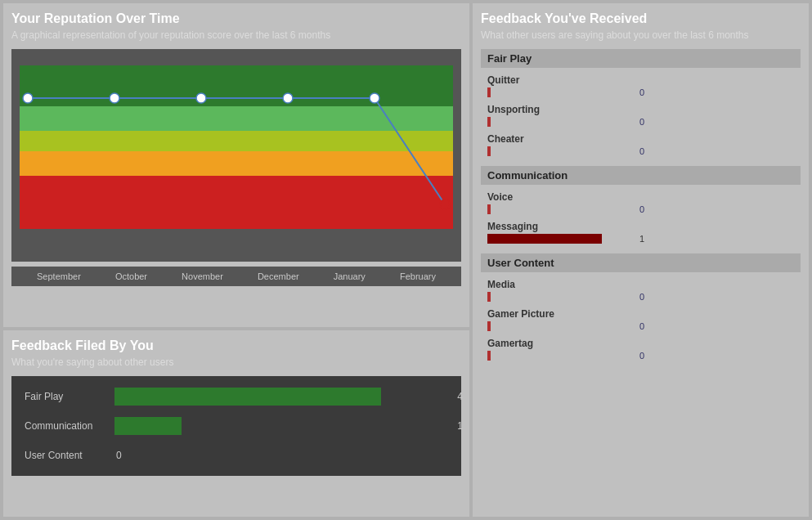  Describe the element at coordinates (148, 426) in the screenshot. I see `bar-fill-communication` at that location.